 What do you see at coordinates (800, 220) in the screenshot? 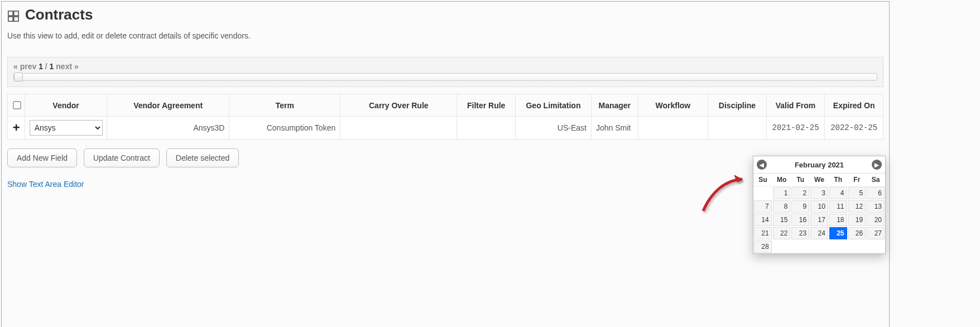
I see `calendar-day: 16` at bounding box center [800, 220].